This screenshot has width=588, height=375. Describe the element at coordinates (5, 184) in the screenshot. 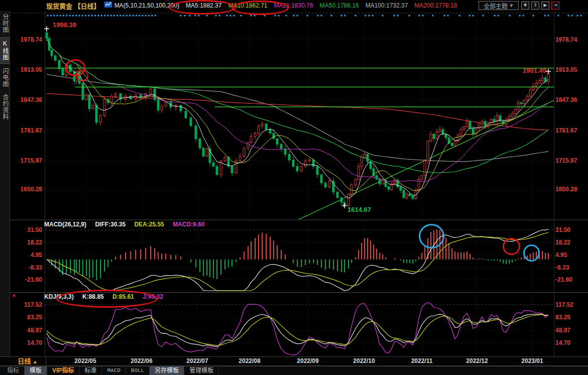

I see `chart-type-sidebar: 分时图K线图闪电图合约资料` at that location.